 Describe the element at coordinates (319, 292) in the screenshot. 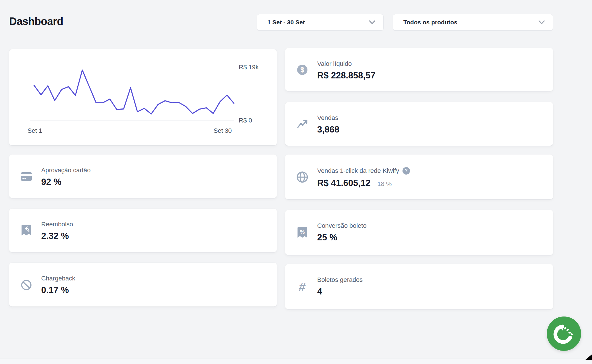

I see `stat-value: 4` at that location.